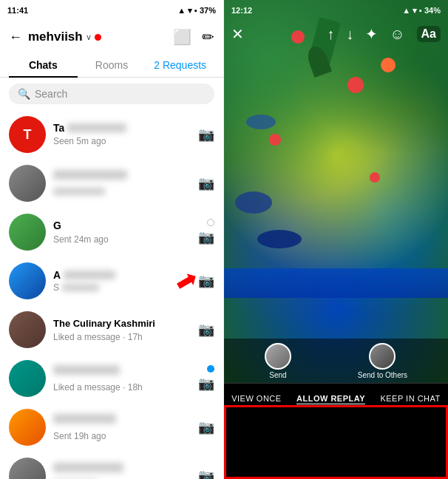 The width and height of the screenshot is (448, 479). I want to click on story-top-bar: ✕ ↑ ↓ ✦ ☺ Aa, so click(336, 34).